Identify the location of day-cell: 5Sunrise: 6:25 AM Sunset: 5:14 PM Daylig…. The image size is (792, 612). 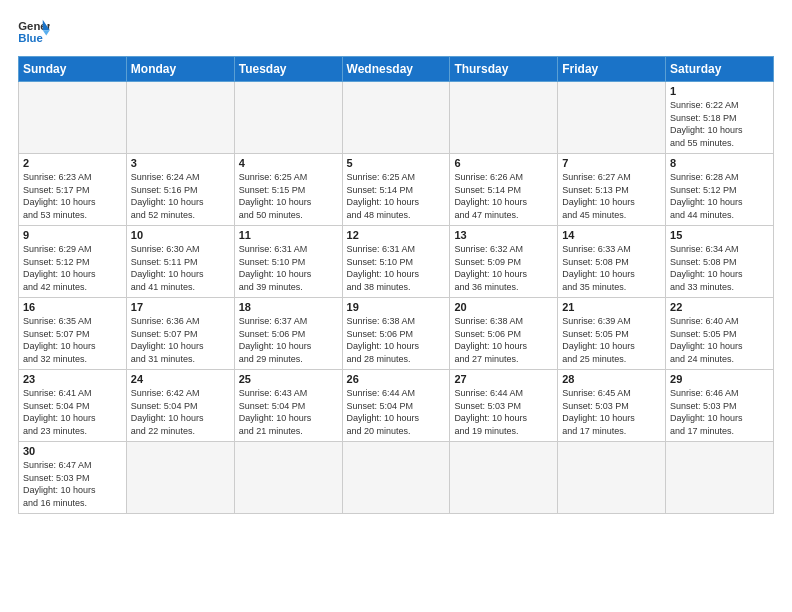
(396, 190).